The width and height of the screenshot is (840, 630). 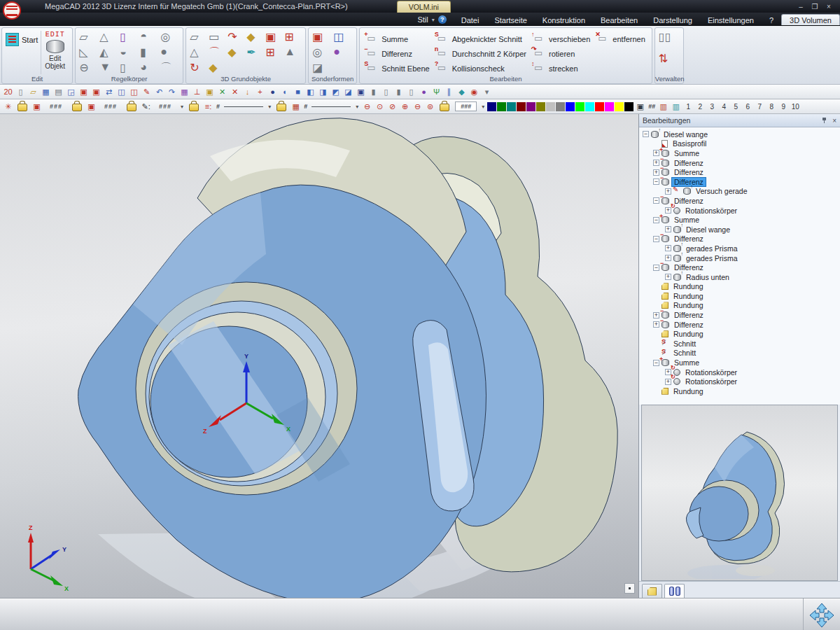 I want to click on keil-icon: ◺, so click(x=88, y=53).